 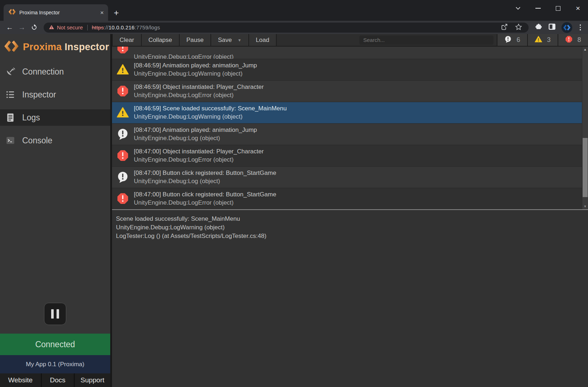 I want to click on proxima-logo-icon, so click(x=11, y=47).